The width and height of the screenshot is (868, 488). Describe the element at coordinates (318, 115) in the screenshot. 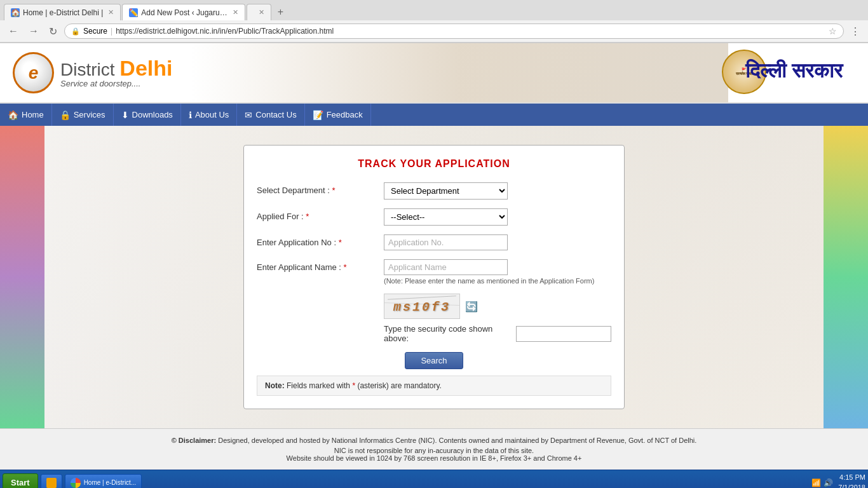

I see `feedback-nav-icon: 📝` at that location.